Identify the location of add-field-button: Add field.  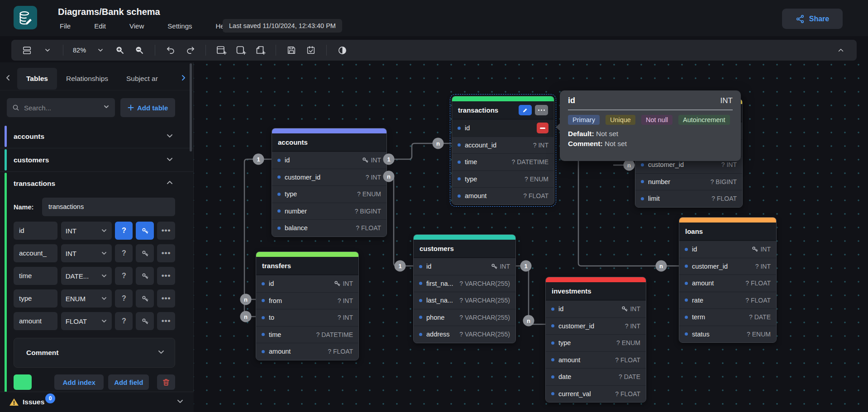
(129, 382).